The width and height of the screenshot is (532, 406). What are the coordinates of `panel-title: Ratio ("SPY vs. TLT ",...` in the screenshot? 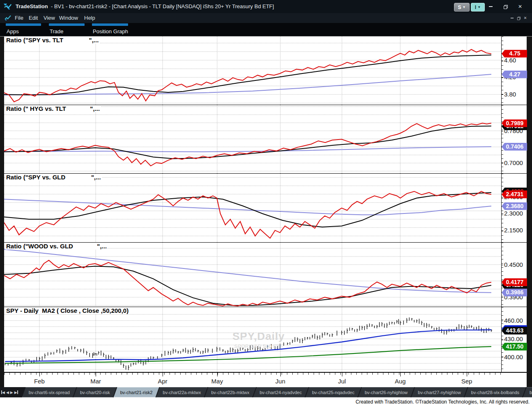 It's located at (53, 40).